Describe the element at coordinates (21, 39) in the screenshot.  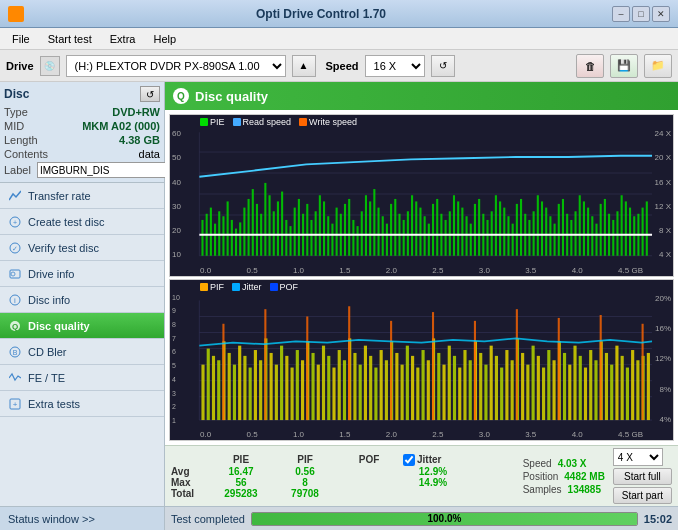
I see `menu-file: File` at that location.